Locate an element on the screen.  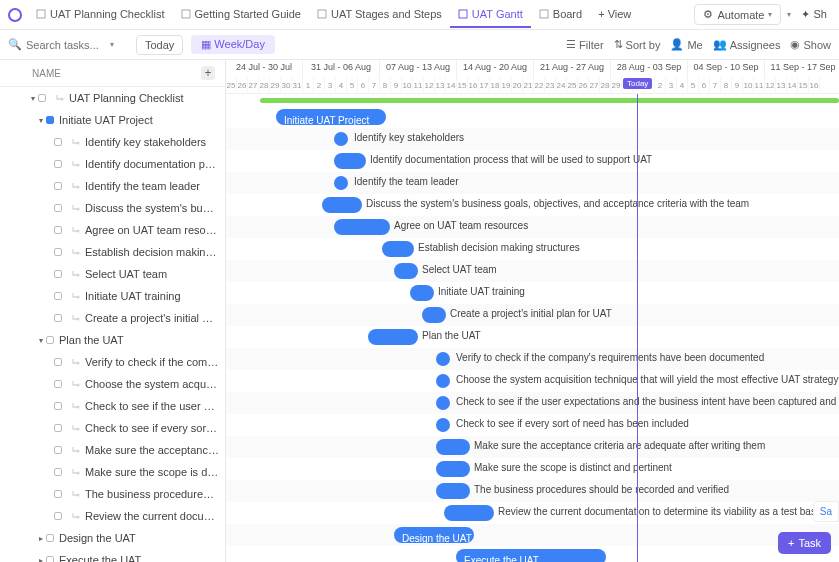
tree-row: Discuss the system's busin... is located at coordinates (112, 208).